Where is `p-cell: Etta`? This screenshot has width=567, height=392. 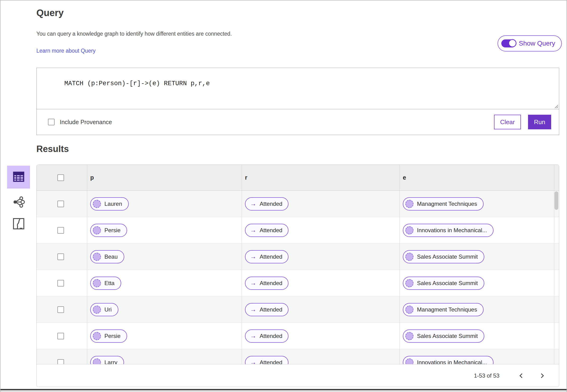 p-cell: Etta is located at coordinates (164, 283).